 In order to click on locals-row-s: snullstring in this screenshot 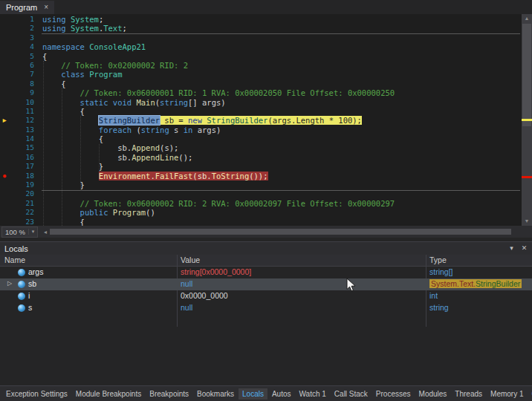, I will do `click(266, 308)`.